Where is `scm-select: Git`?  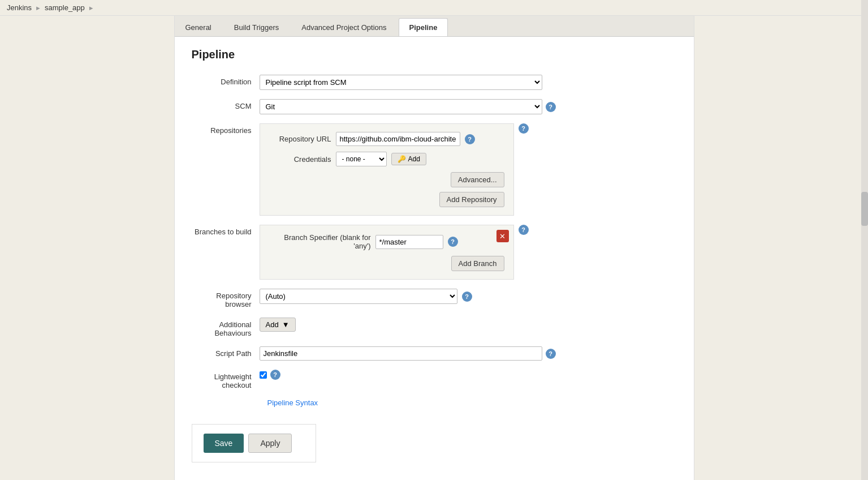 scm-select: Git is located at coordinates (401, 106).